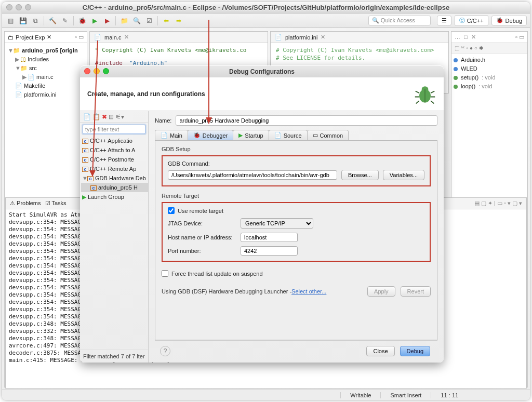  I want to click on revert-button: Revert, so click(416, 291).